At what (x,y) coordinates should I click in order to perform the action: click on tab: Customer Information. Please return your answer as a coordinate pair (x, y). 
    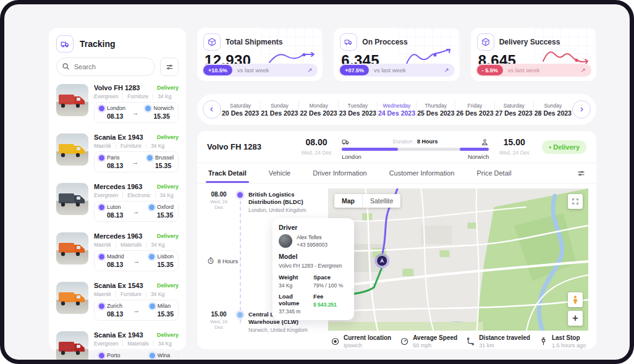
    Looking at the image, I should click on (422, 173).